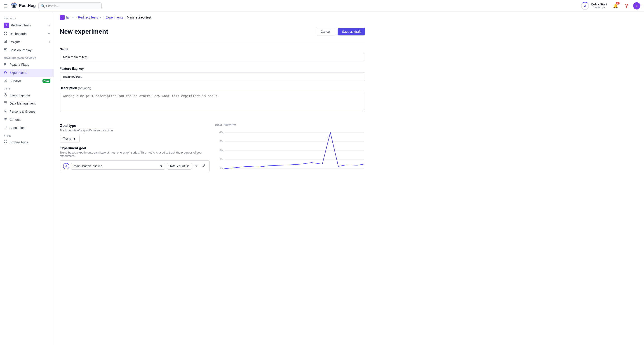  Describe the element at coordinates (27, 103) in the screenshot. I see `sidebar-item-data-management: Data Management` at that location.